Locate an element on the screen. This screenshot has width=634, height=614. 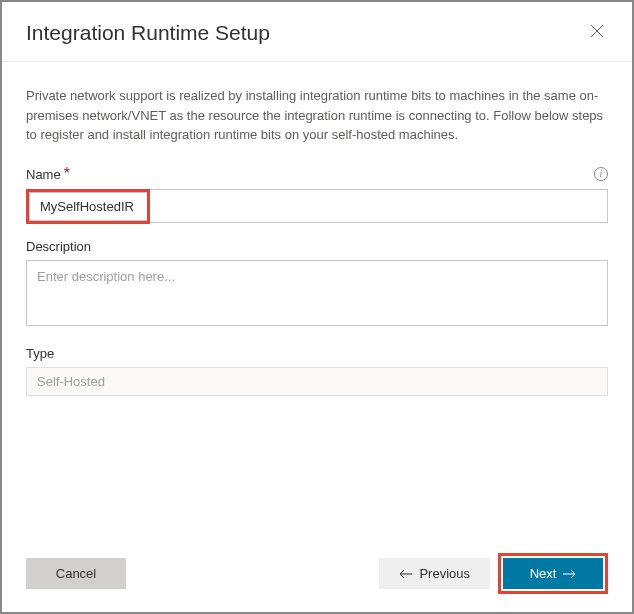
description-field-group: Description is located at coordinates (317, 284).